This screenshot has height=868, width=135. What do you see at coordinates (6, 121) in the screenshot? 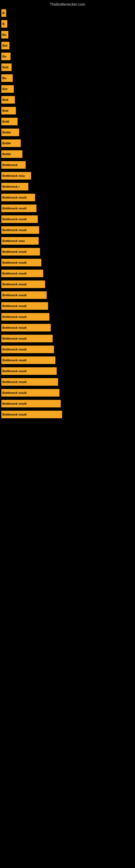
I see `bar-label: Bottl` at bounding box center [6, 121].